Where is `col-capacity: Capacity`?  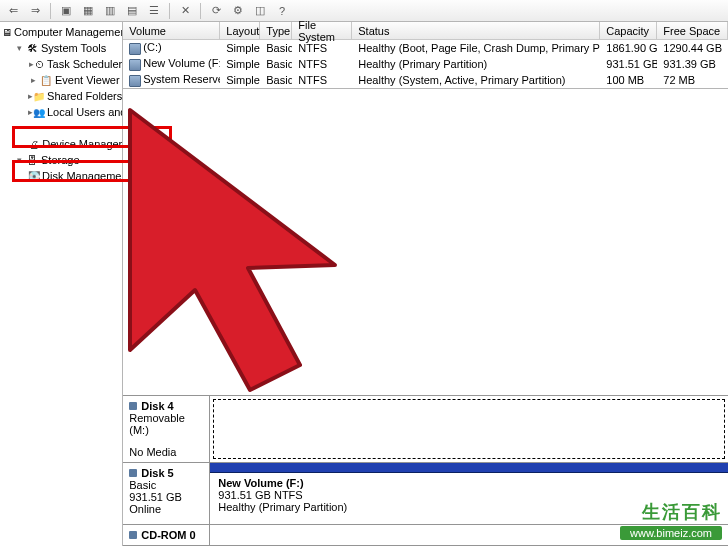
col-capacity: Capacity is located at coordinates (628, 30).